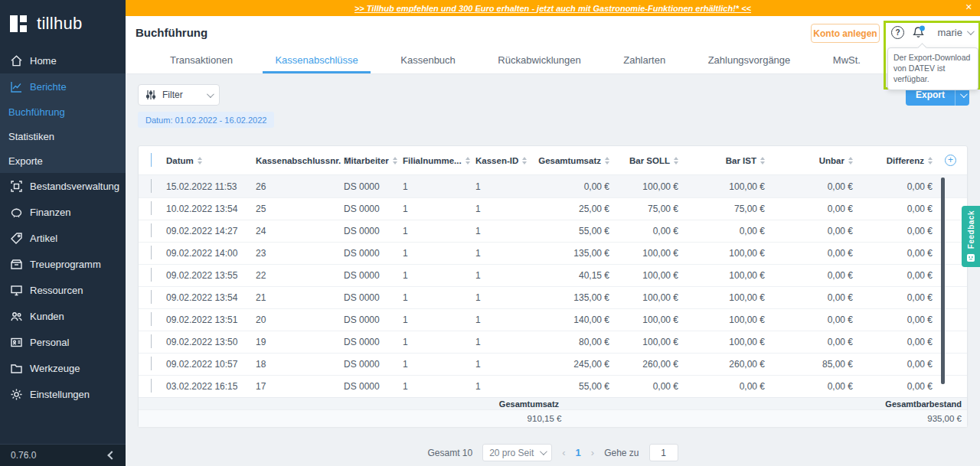 This screenshot has width=980, height=466. What do you see at coordinates (201, 61) in the screenshot?
I see `tab-transaktionen: Transaktionen` at bounding box center [201, 61].